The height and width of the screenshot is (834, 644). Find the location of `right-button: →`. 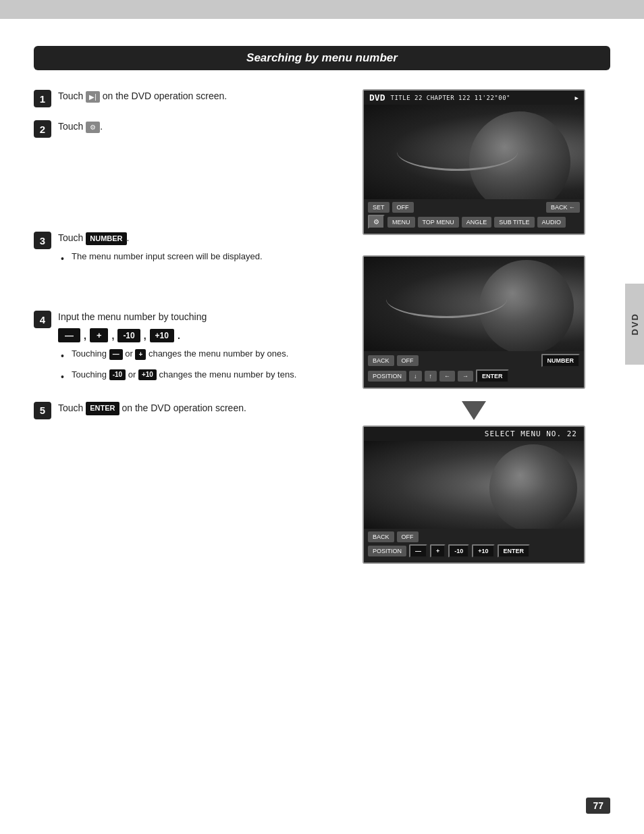

right-button: → is located at coordinates (466, 376).